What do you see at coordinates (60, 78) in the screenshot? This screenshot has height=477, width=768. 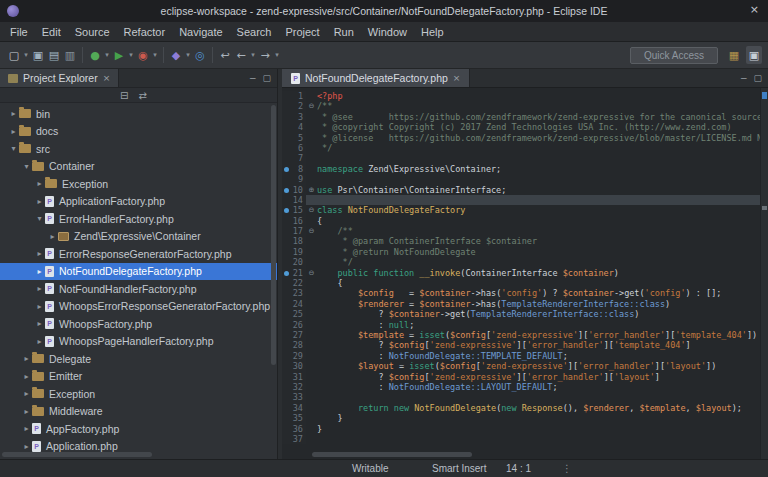 I see `tab-project-explorer: Project Explorer ×` at bounding box center [60, 78].